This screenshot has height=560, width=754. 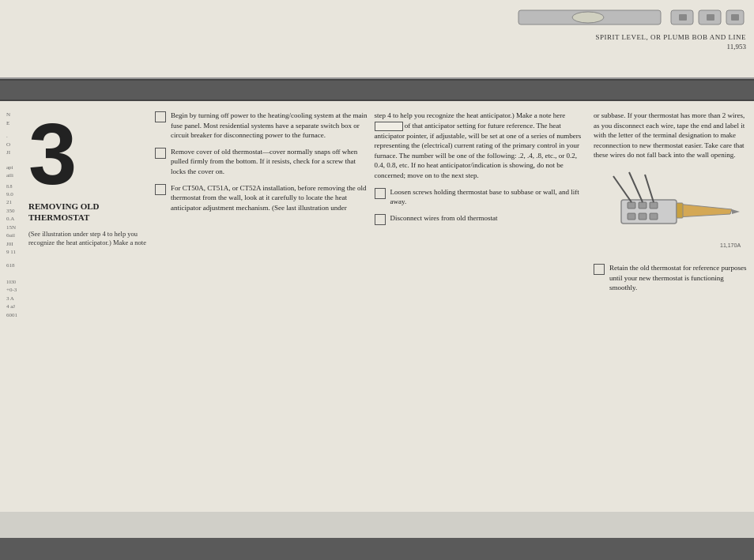 What do you see at coordinates (262, 126) in the screenshot?
I see `list-item: Begin by turning off power to the heatin…` at bounding box center [262, 126].